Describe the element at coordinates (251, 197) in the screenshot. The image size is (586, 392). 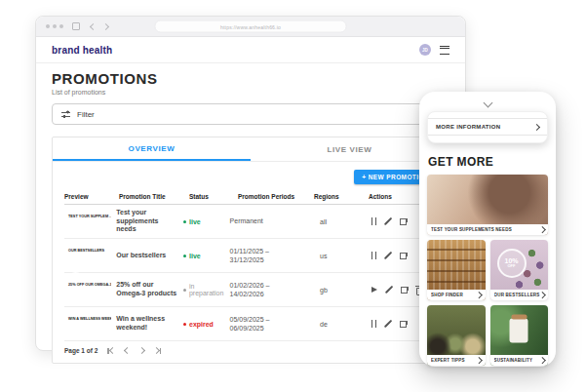
I see `table-header-row: Preview Promotion Title Status Promotion…` at that location.